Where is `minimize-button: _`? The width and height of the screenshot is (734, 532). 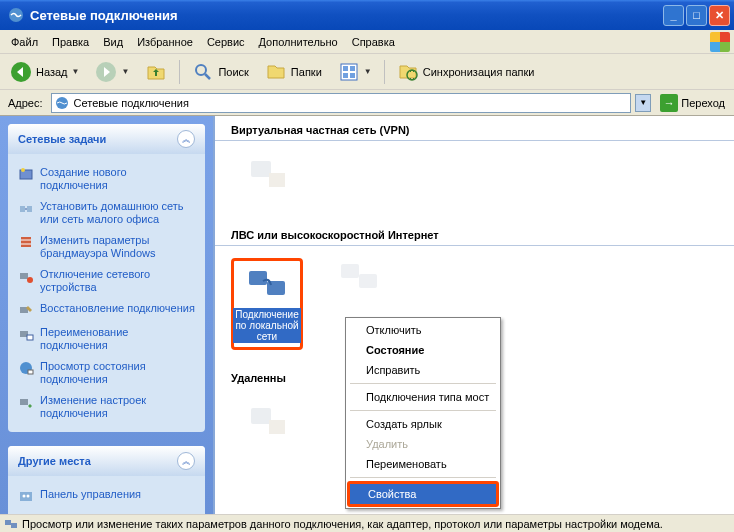
minimize-button: _ is located at coordinates (674, 16).